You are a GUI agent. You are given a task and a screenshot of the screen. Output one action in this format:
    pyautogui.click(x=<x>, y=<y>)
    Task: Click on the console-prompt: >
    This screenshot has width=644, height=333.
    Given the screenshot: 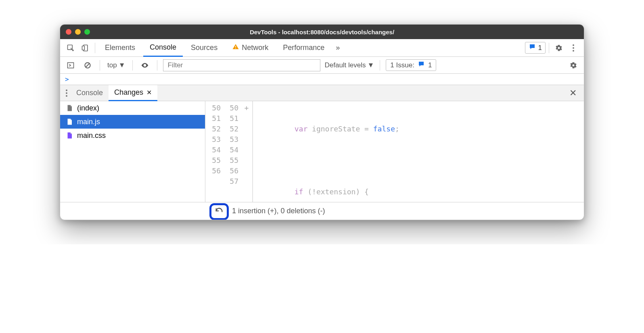 What is the action you would take?
    pyautogui.click(x=322, y=79)
    